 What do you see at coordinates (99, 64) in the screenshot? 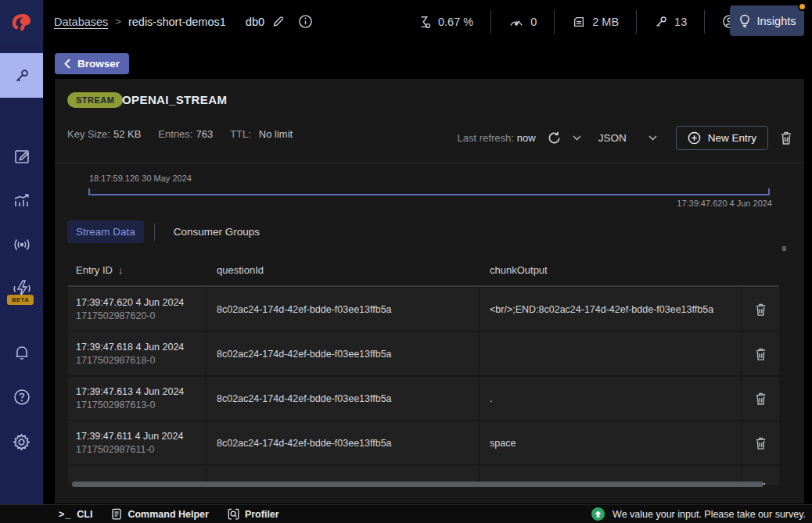
I see `browser-back-label: Browser` at bounding box center [99, 64].